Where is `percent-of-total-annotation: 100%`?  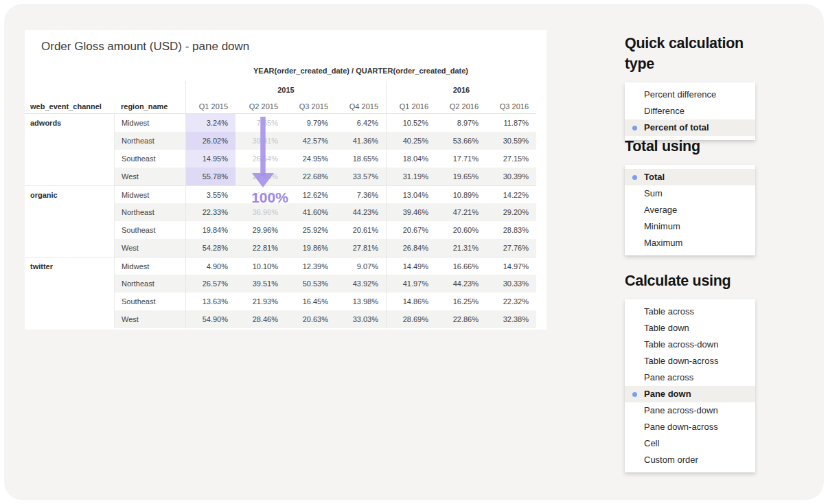
percent-of-total-annotation: 100% is located at coordinates (270, 198).